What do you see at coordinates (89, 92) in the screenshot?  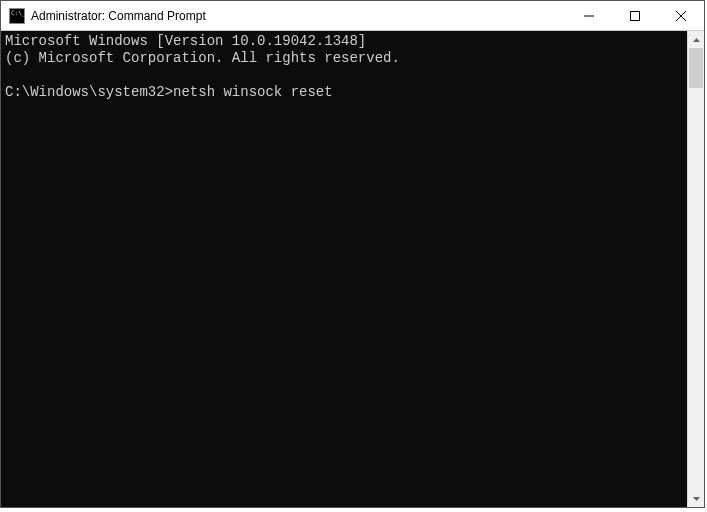 I see `prompt-path: C:\Windows\system32>` at bounding box center [89, 92].